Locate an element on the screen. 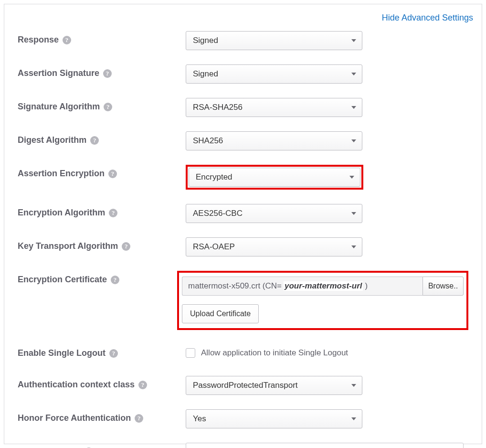 The image size is (486, 448). digest-algorithm-label: Digest Algorithm is located at coordinates (52, 140).